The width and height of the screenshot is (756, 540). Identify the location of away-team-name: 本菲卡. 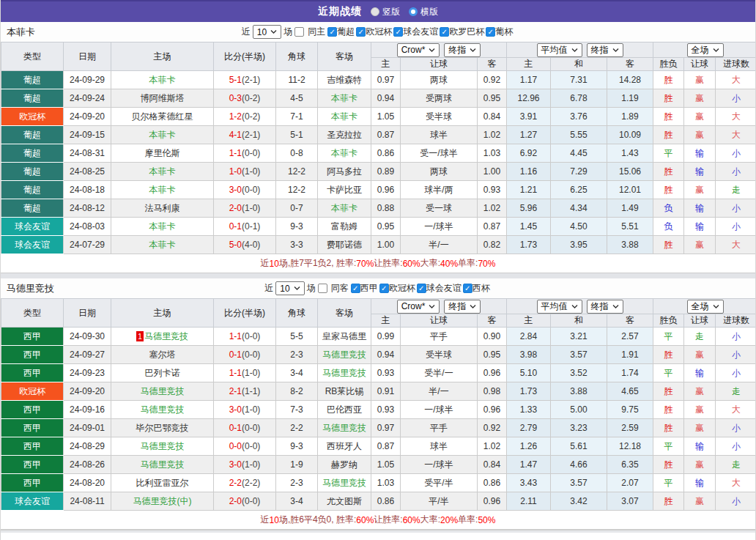
(344, 98).